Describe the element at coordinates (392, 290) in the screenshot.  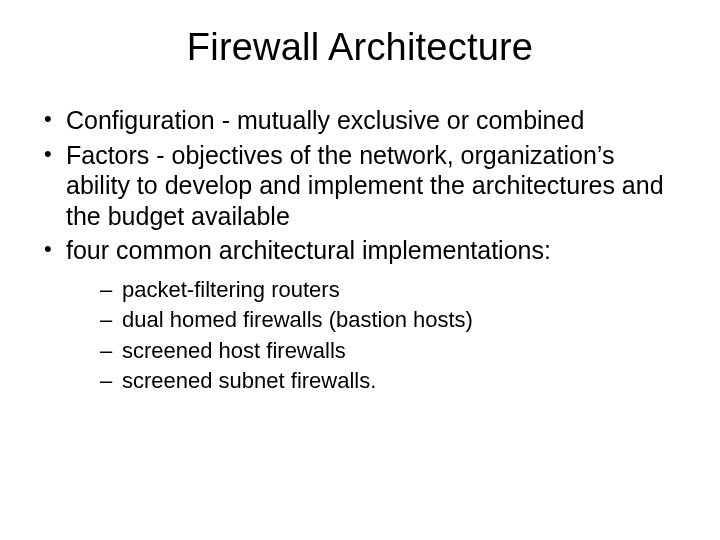
I see `list-item: packet-filtering routers` at that location.